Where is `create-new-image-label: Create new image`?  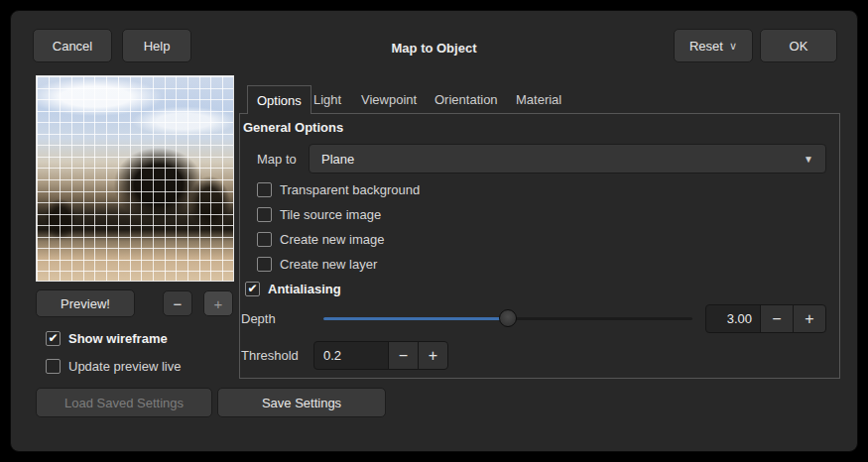 create-new-image-label: Create new image is located at coordinates (332, 240).